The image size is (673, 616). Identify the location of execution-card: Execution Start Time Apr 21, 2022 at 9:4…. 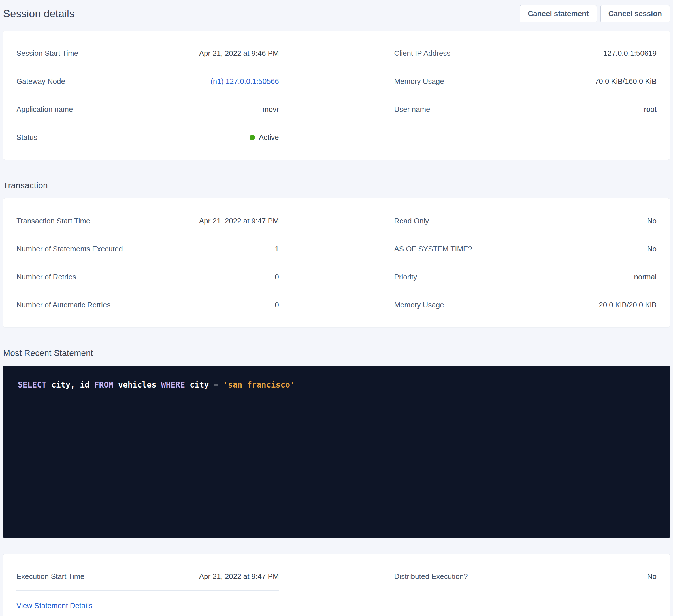
(336, 585).